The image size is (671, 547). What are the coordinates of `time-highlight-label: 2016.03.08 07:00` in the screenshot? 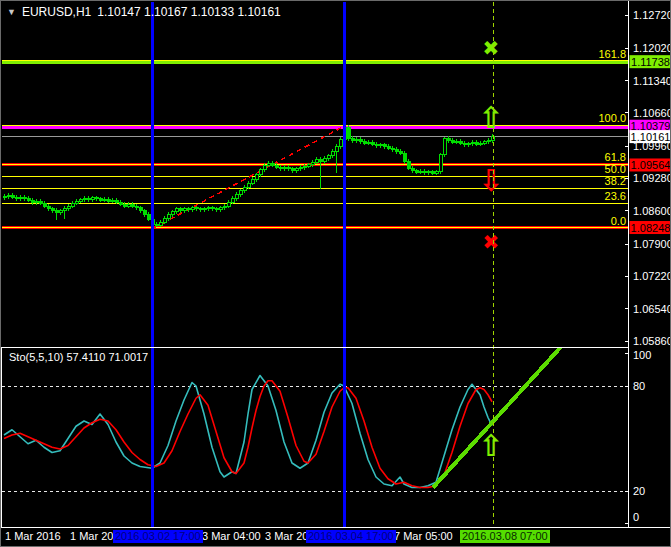 It's located at (505, 536).